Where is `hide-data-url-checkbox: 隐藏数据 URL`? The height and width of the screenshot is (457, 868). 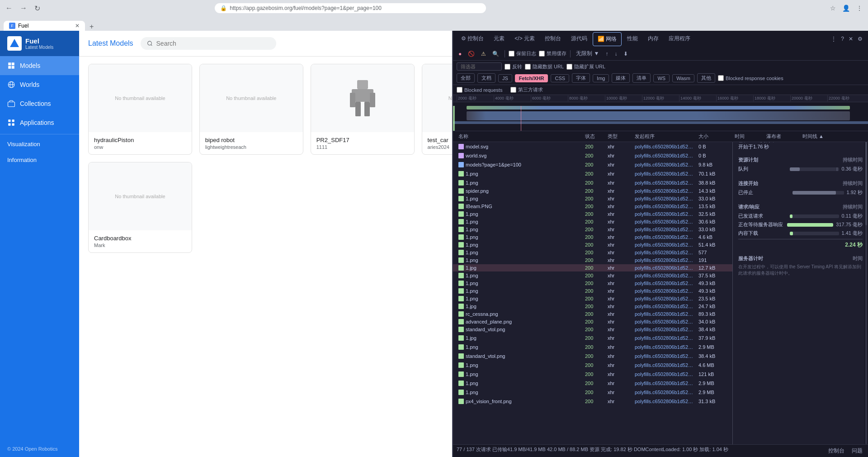 hide-data-url-checkbox: 隐藏数据 URL is located at coordinates (544, 67).